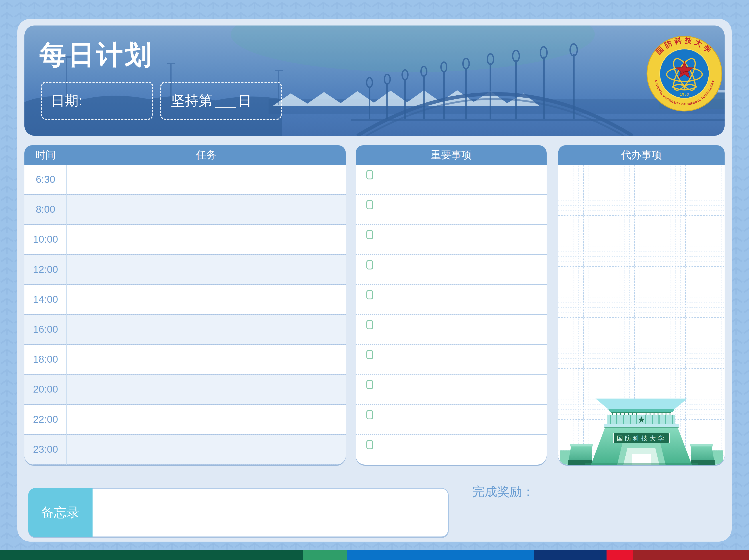 This screenshot has width=749, height=560. Describe the element at coordinates (45, 449) in the screenshot. I see `time-label: 23:00` at that location.